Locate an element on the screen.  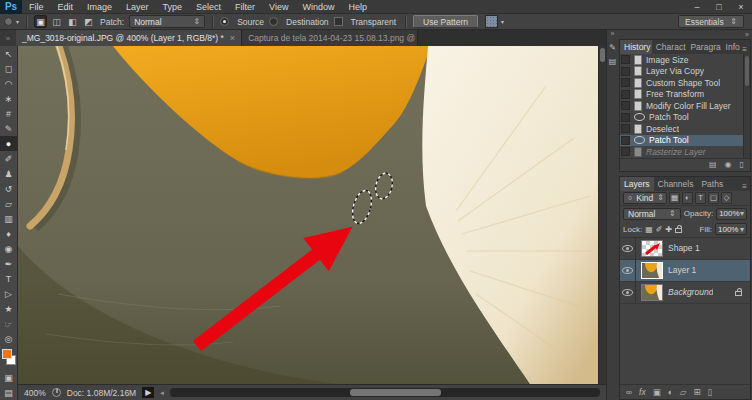
new-snapshot-icon: ◉ is located at coordinates (728, 164).